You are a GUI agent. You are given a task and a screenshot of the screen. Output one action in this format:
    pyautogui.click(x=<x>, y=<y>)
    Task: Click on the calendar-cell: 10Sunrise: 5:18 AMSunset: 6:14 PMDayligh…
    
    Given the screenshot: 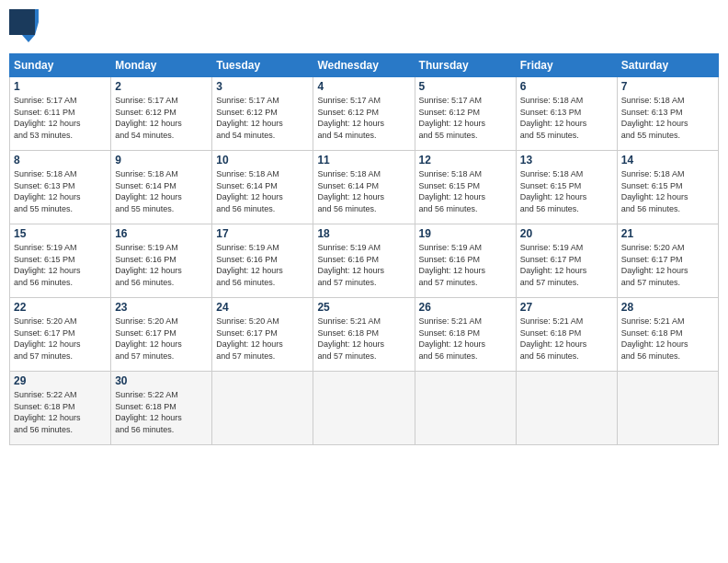 What is the action you would take?
    pyautogui.click(x=263, y=188)
    